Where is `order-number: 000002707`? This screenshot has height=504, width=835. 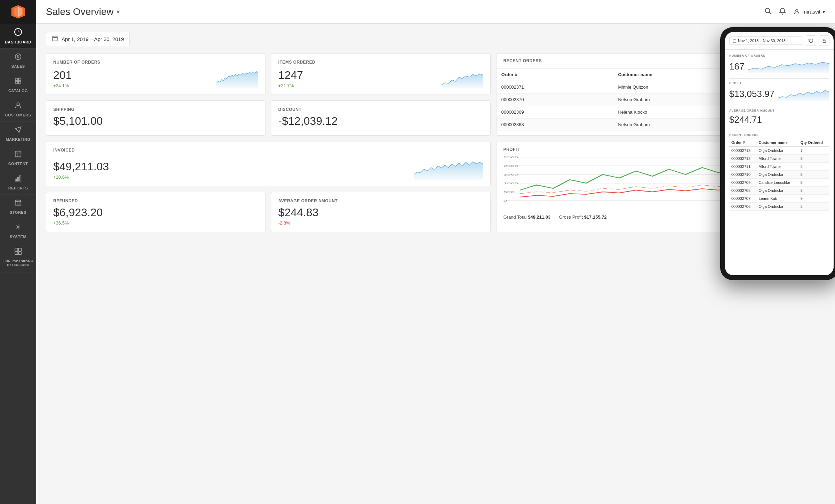
order-number: 000002707 is located at coordinates (743, 199).